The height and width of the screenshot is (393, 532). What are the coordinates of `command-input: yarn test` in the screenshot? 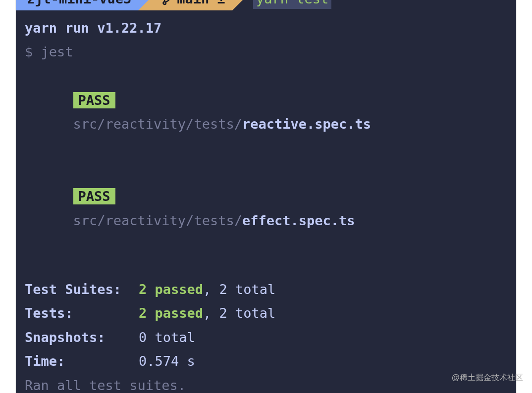 It's located at (292, 4).